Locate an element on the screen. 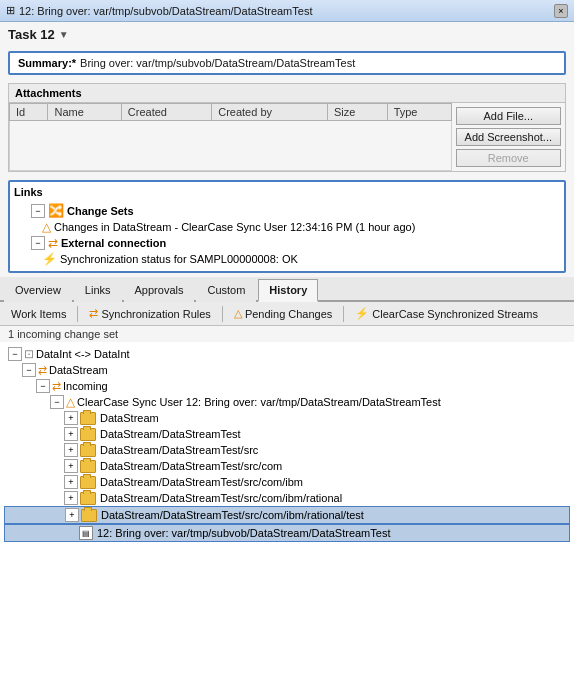 The width and height of the screenshot is (574, 680). tree-node-dataInt: − ⊡ DataInt <-> DataInt is located at coordinates (287, 354).